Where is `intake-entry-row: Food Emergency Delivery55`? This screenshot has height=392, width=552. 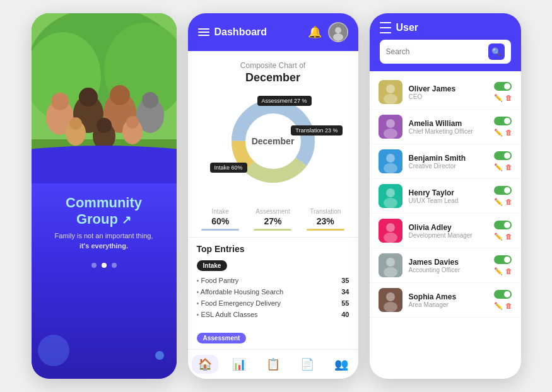 intake-entry-row: Food Emergency Delivery55 is located at coordinates (273, 303).